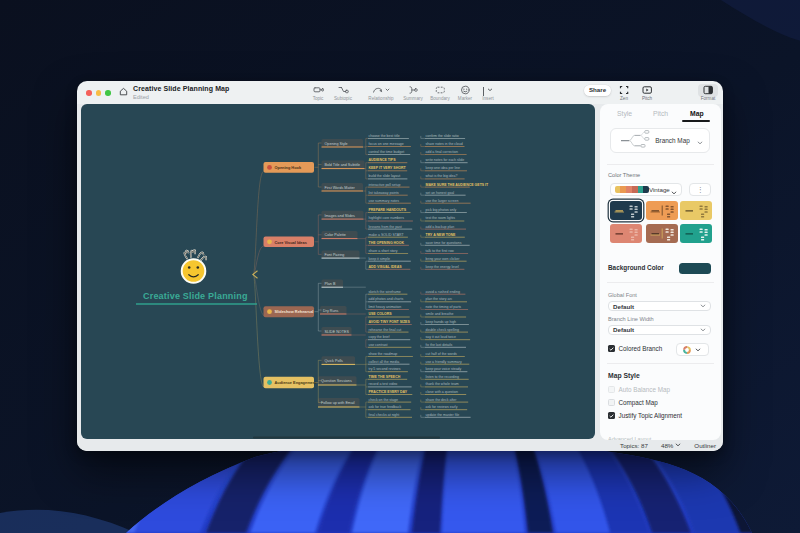 The image size is (800, 533). Describe the element at coordinates (442, 267) in the screenshot. I see `svg-text: keep the energy level` at that location.